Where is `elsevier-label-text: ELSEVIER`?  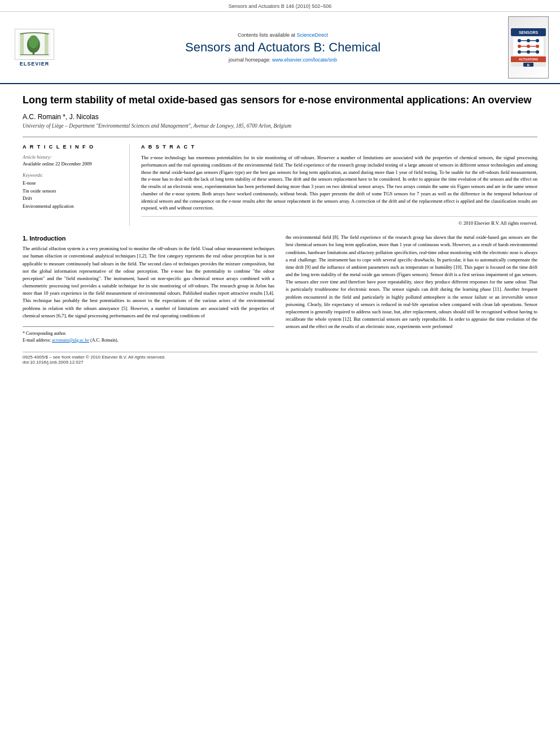 elsevier-label-text: ELSEVIER is located at coordinates (35, 64).